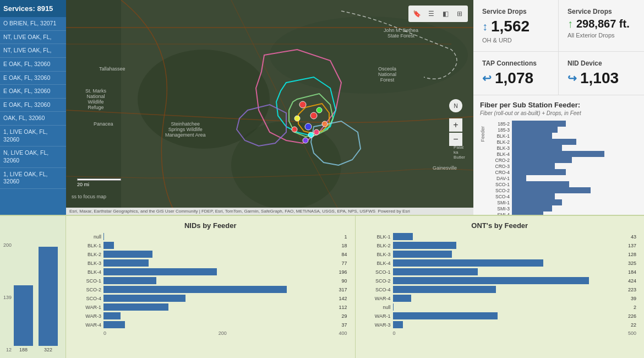 The height and width of the screenshot is (358, 644). What do you see at coordinates (185, 129) in the screenshot?
I see `map-label-steinhatchee: Steinhatchee Springs Wildlife Management…` at bounding box center [185, 129].